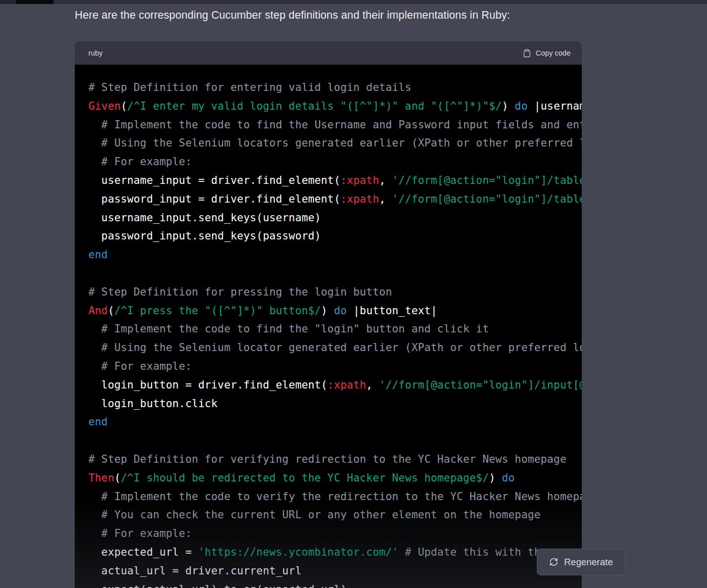  I want to click on regenerate-button: Regenerate, so click(581, 562).